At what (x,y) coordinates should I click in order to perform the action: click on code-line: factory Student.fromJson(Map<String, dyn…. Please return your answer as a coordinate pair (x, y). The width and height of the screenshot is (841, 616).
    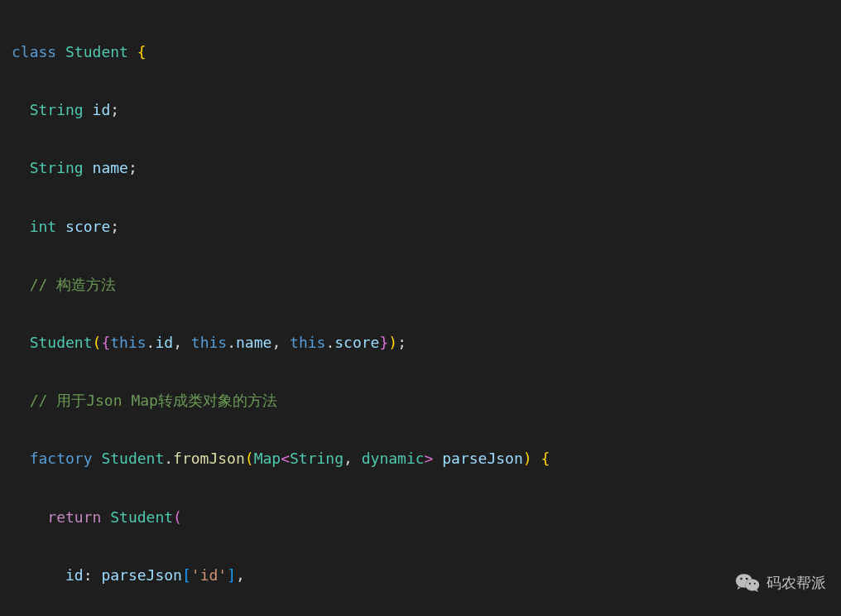
    Looking at the image, I should click on (420, 459).